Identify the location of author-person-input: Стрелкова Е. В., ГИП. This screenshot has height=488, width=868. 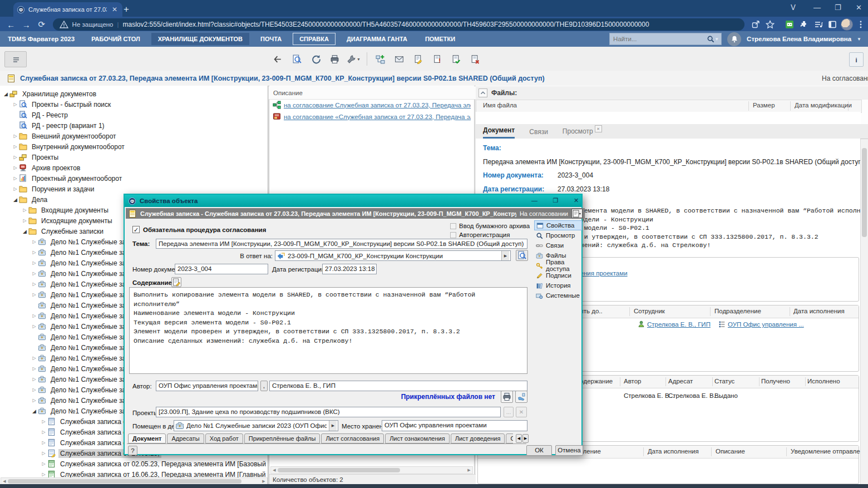
(398, 386).